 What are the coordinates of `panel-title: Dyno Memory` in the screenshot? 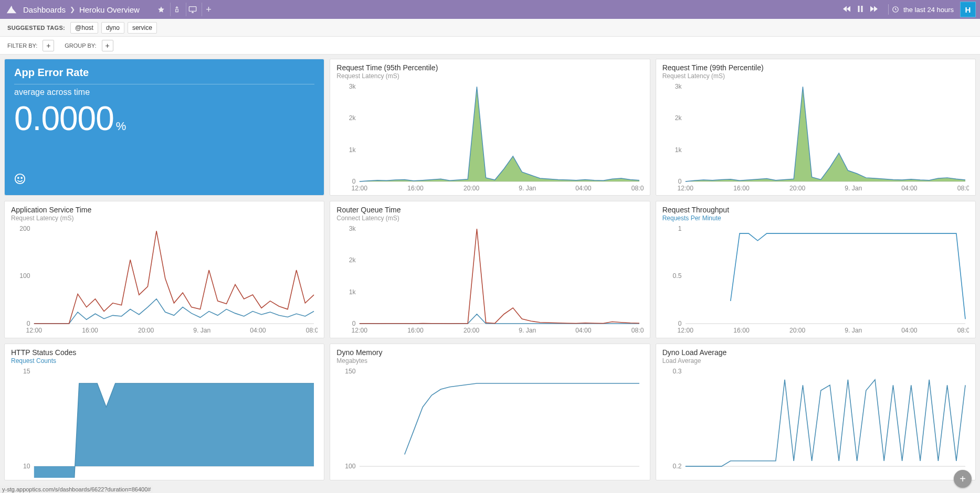 It's located at (490, 352).